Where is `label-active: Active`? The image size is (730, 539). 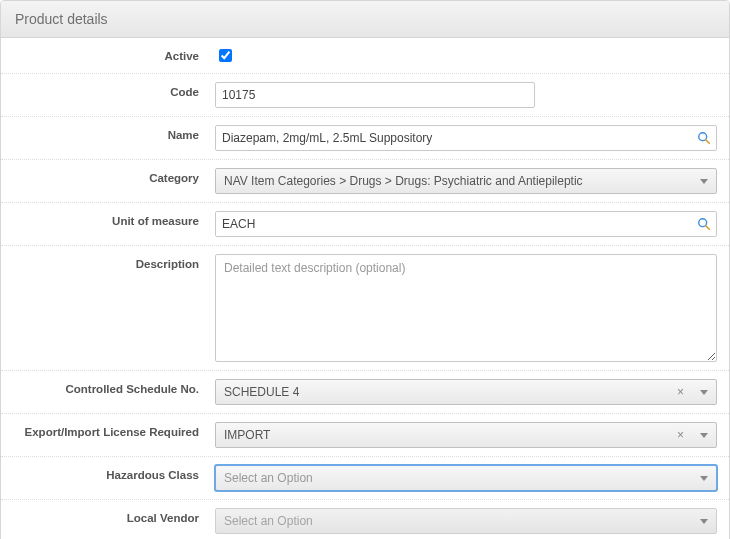
label-active: Active is located at coordinates (108, 54).